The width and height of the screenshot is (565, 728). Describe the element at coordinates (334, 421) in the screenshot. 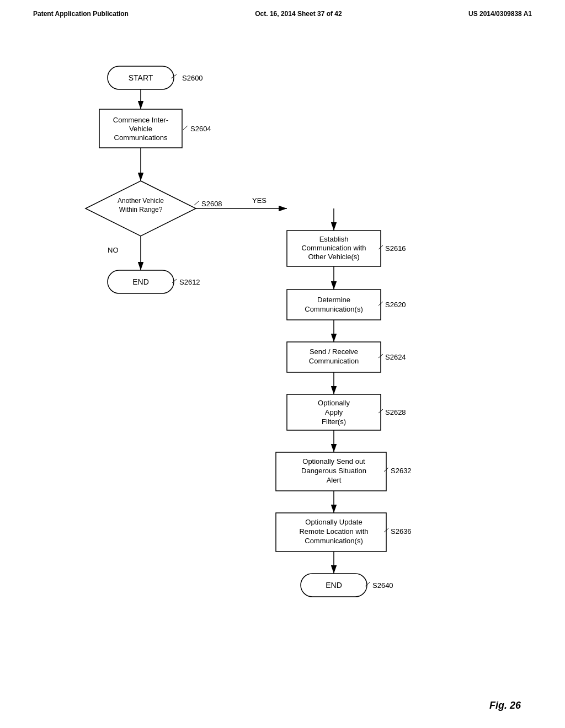

I see `svg-text: Filter(s)` at that location.